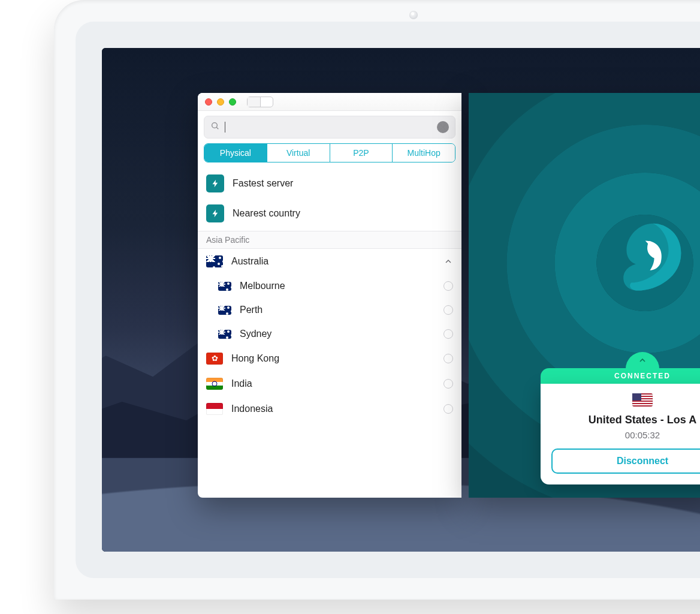 Image resolution: width=700 pixels, height=614 pixels. I want to click on fastest-server-button: Fastest server, so click(330, 183).